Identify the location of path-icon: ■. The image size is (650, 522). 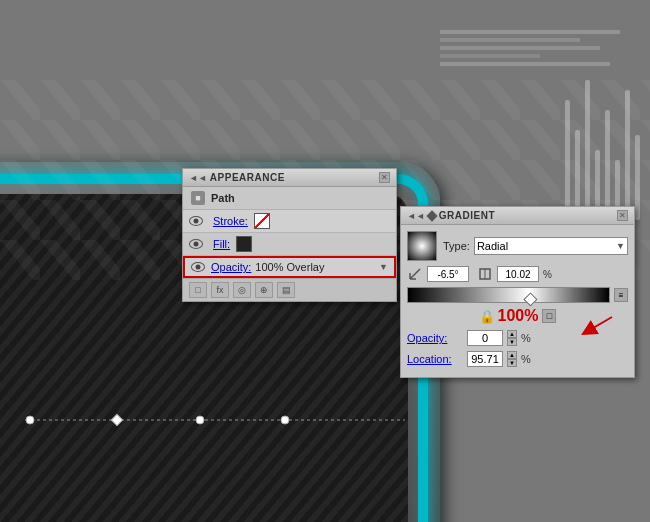
(198, 198).